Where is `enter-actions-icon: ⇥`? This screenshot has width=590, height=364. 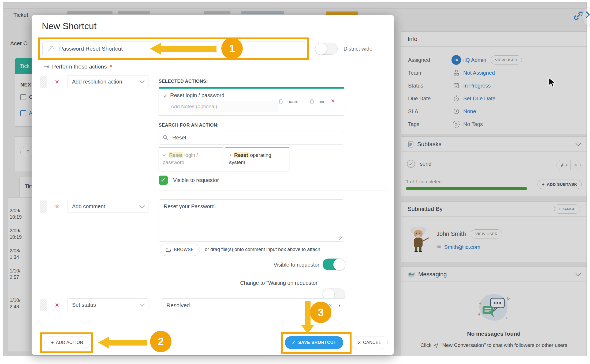
enter-actions-icon: ⇥ is located at coordinates (46, 67).